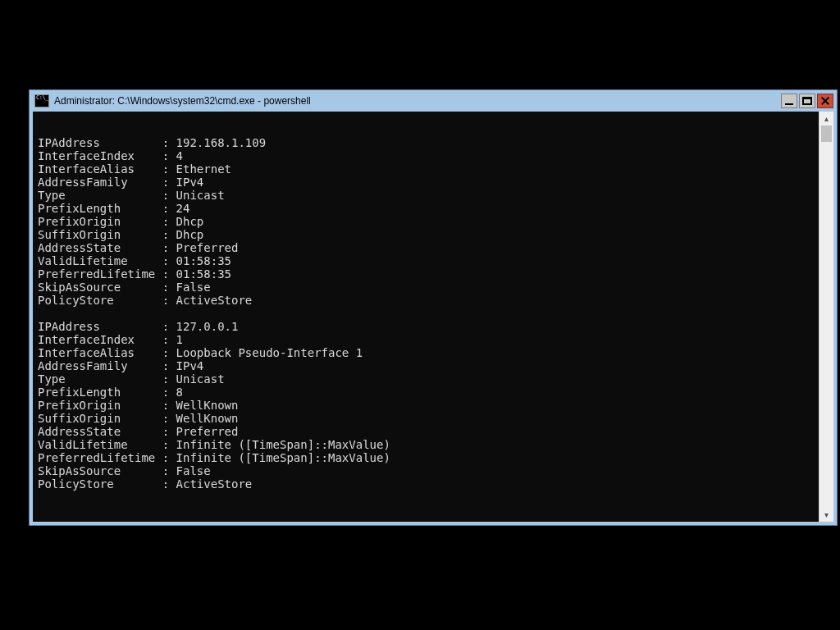  Describe the element at coordinates (426, 445) in the screenshot. I see `console-line: ValidLifetime : Infinite ([TimeSpan]::Ma…` at that location.